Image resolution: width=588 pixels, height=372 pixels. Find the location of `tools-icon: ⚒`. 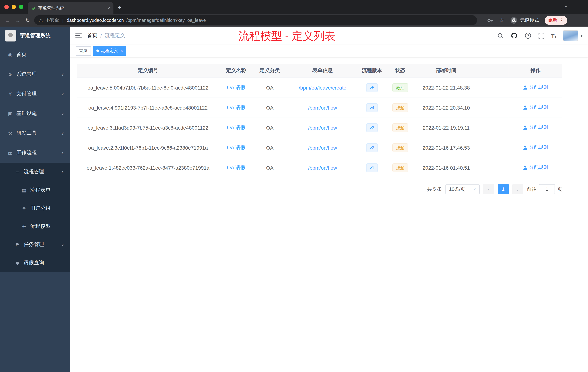

tools-icon: ⚒ is located at coordinates (10, 133).